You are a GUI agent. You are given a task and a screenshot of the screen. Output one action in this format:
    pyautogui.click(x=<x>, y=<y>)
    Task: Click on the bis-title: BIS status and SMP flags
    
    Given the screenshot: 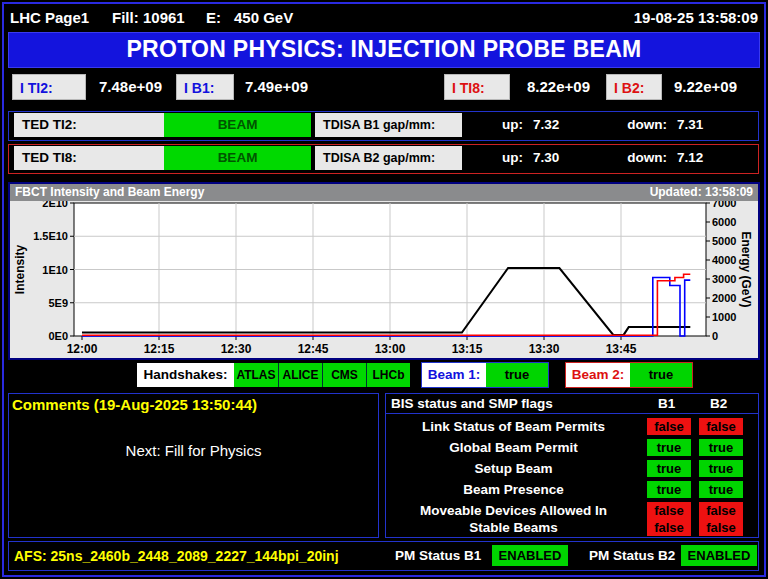 What is the action you would take?
    pyautogui.click(x=472, y=404)
    